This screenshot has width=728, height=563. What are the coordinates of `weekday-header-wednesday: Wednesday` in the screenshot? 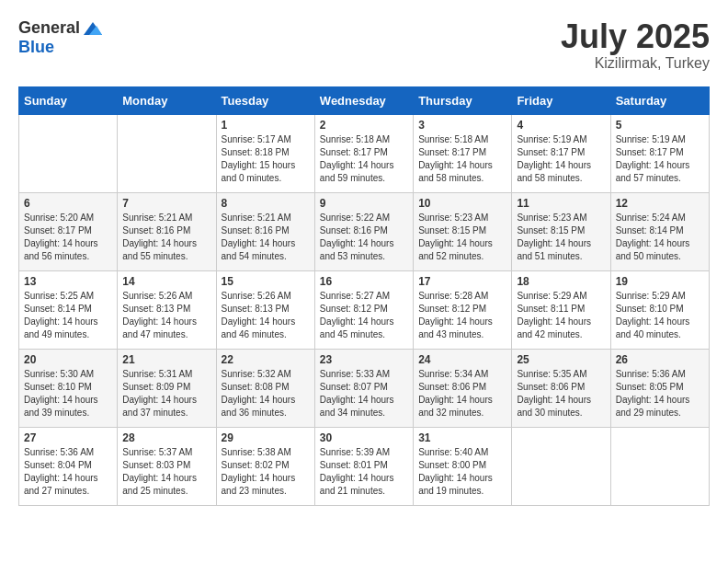 It's located at (364, 100).